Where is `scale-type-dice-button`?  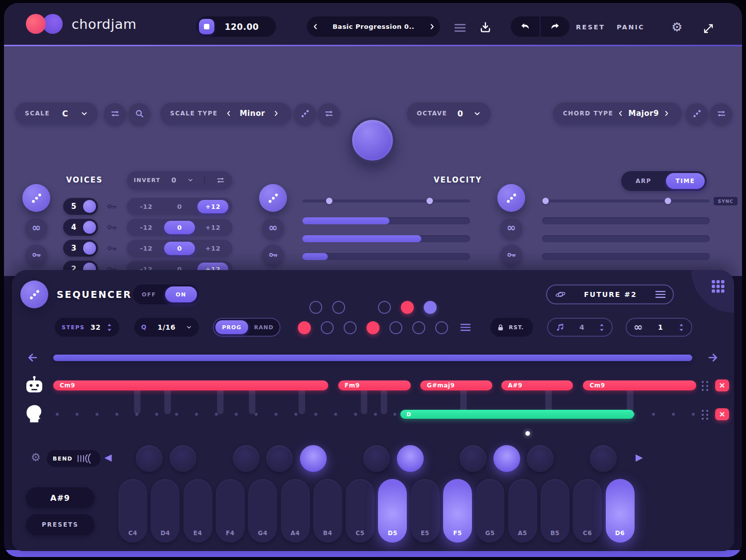
scale-type-dice-button is located at coordinates (305, 113).